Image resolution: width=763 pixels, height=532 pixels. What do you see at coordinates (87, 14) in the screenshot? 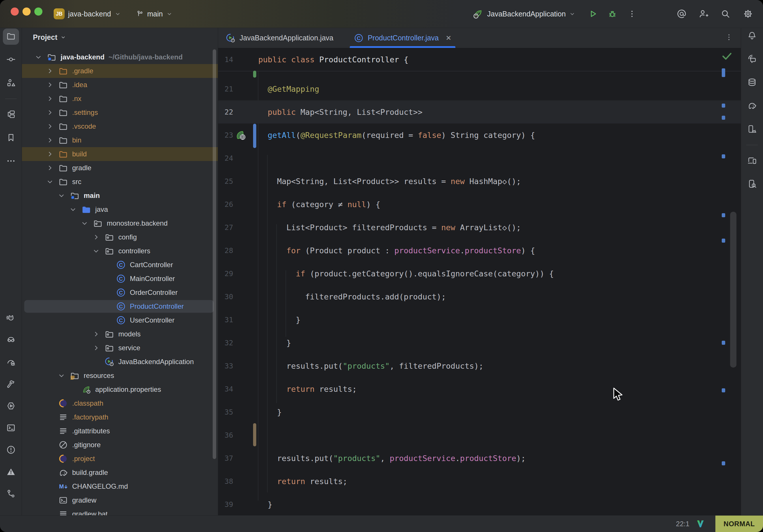
I see `project-widget: JB java-backend` at bounding box center [87, 14].